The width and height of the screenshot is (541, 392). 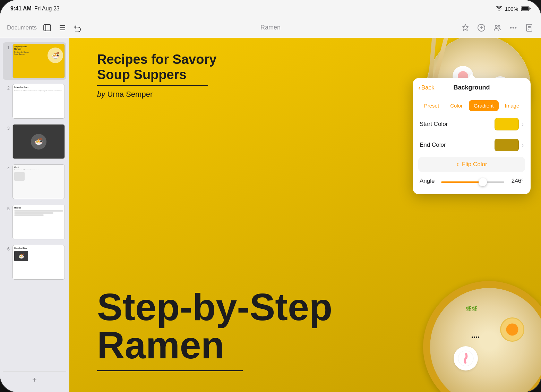 What do you see at coordinates (473, 182) in the screenshot?
I see `angle-slider` at bounding box center [473, 182].